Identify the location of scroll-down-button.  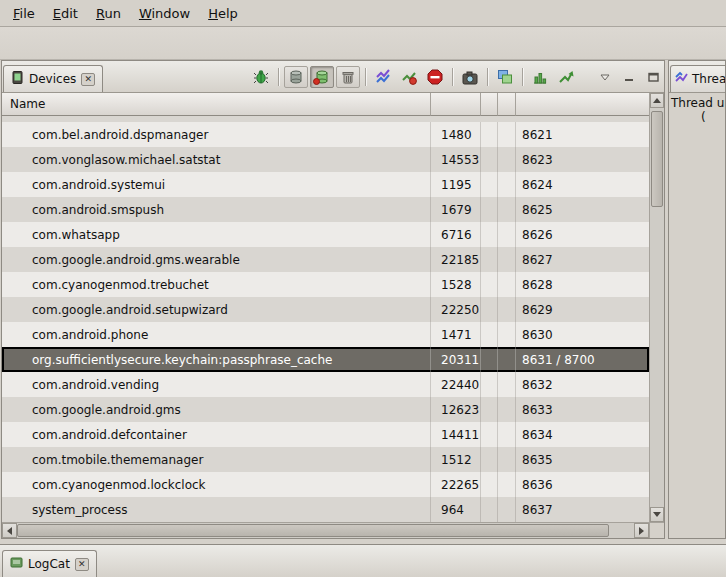
(657, 514).